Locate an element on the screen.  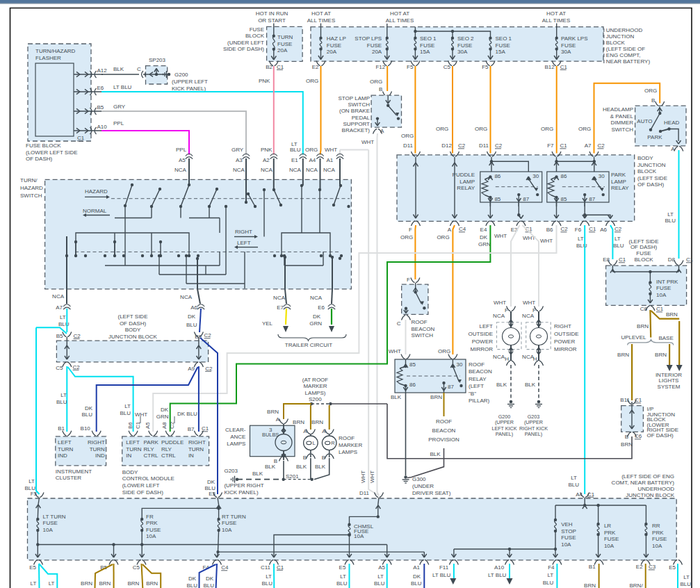
svg-text: E4 is located at coordinates (484, 229).